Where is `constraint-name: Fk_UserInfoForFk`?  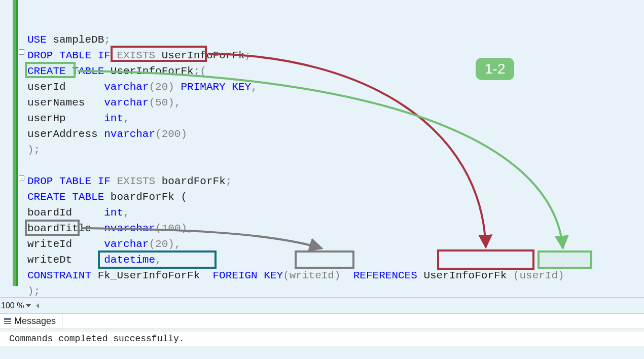 constraint-name: Fk_UserInfoForFk is located at coordinates (149, 276).